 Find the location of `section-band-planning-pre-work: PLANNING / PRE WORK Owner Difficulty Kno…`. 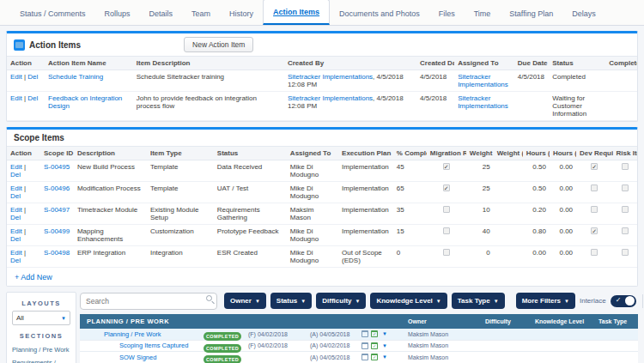

section-band-planning-pre-work: PLANNING / PRE WORK Owner Difficulty Kno… is located at coordinates (359, 321).